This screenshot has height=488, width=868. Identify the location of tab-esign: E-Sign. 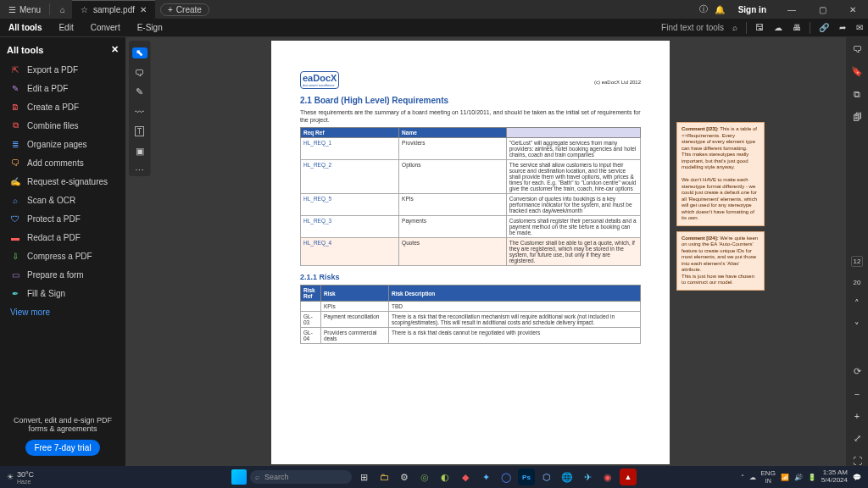
(150, 27).